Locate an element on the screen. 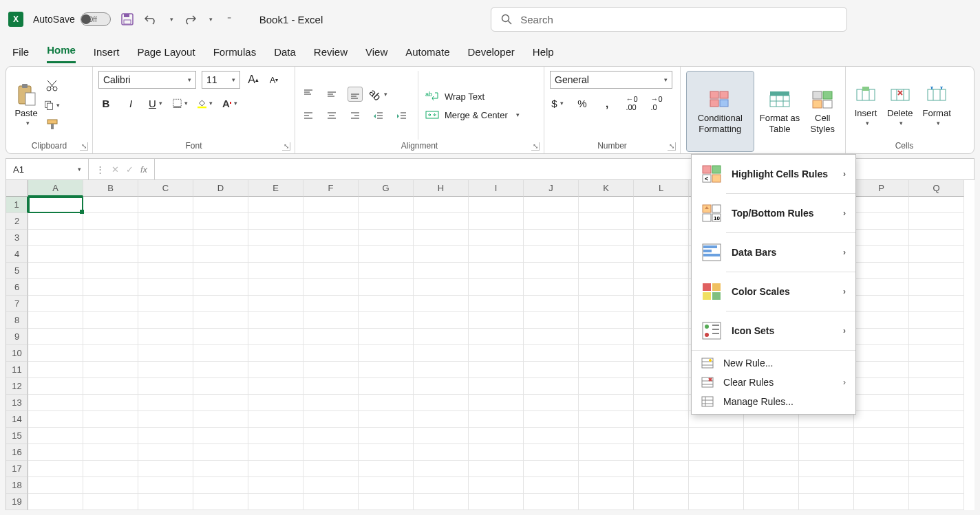 Image resolution: width=980 pixels, height=515 pixels. row-header: 2 is located at coordinates (17, 221).